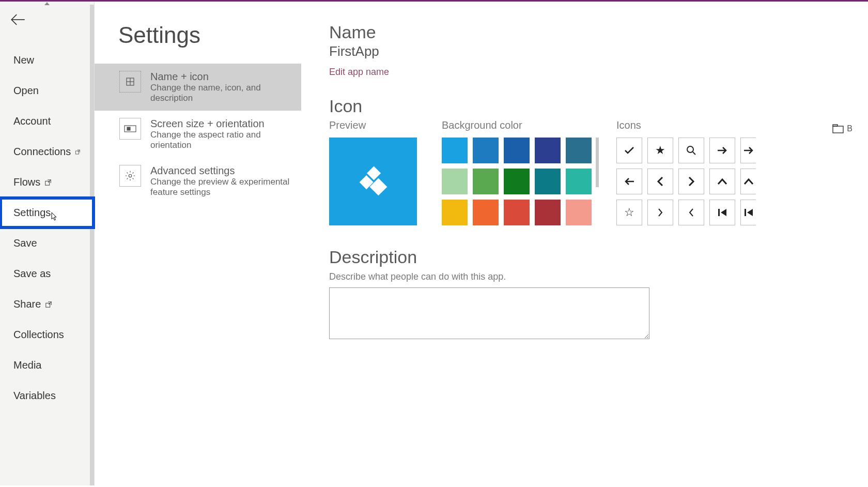  I want to click on icon-option-arrow-right-cut, so click(748, 150).